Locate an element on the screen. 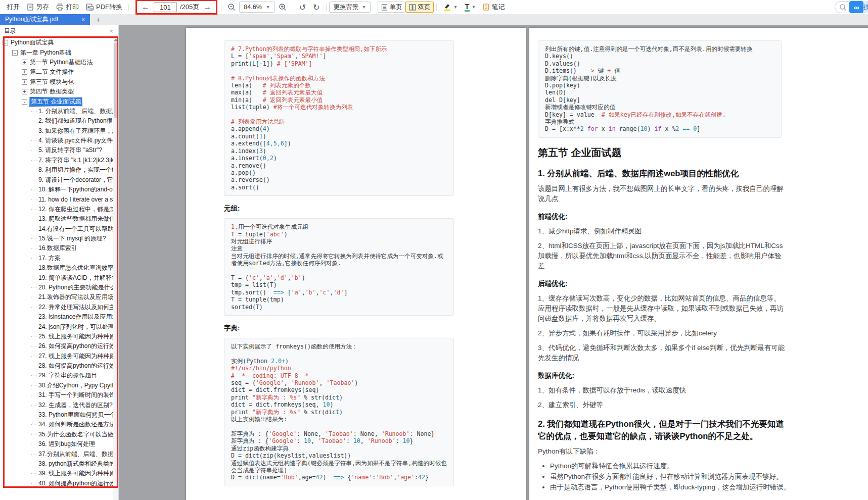  toc-item: +第一节 Python基础语法 is located at coordinates (59, 63).